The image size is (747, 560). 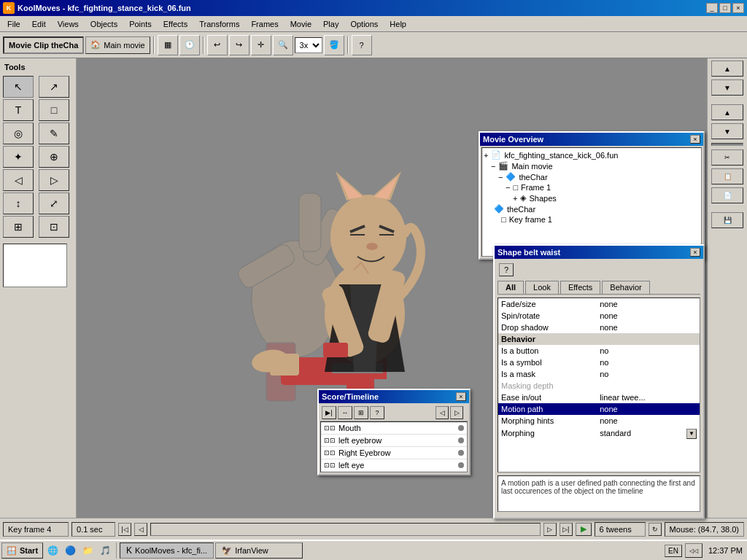 I want to click on movie-overview-tree: + 📄 kfc_fighting_stance_kick_06.fun − 🎬 …, so click(x=592, y=202).